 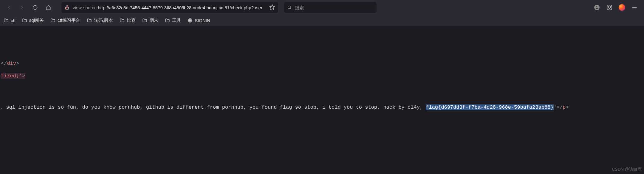 I want to click on bookmark-item-signin: SIGNIN, so click(x=199, y=20).